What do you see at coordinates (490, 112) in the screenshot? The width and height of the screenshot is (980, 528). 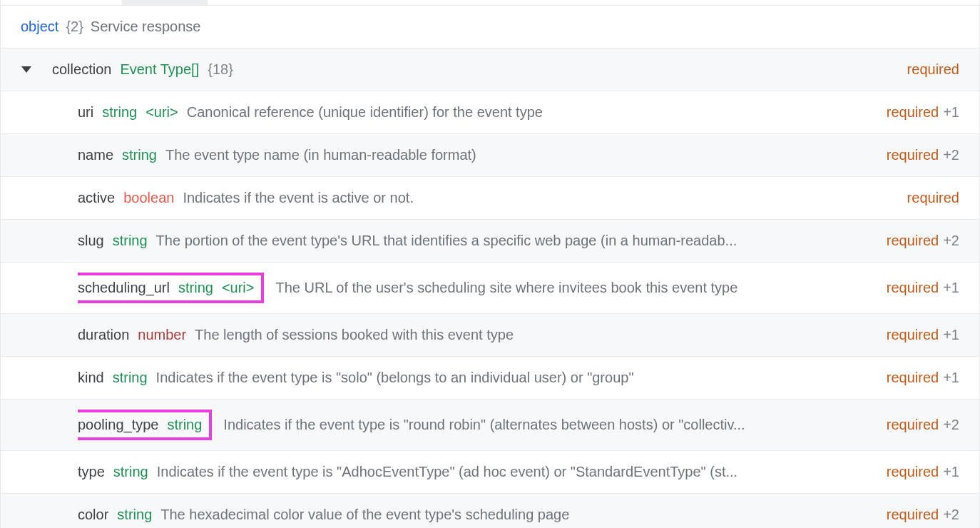 I see `property-row: uristring<uri>Canonical reference (uniqu…` at bounding box center [490, 112].